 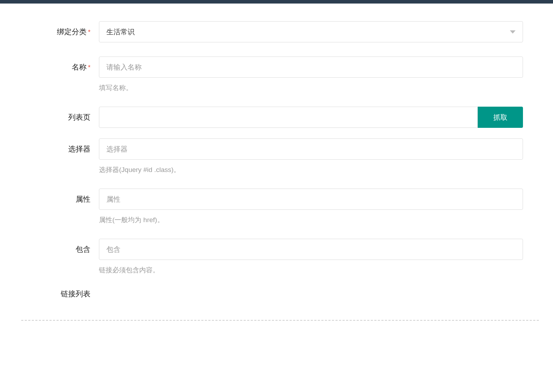 What do you see at coordinates (311, 117) in the screenshot?
I see `input-group-list-page: 抓取` at bounding box center [311, 117].